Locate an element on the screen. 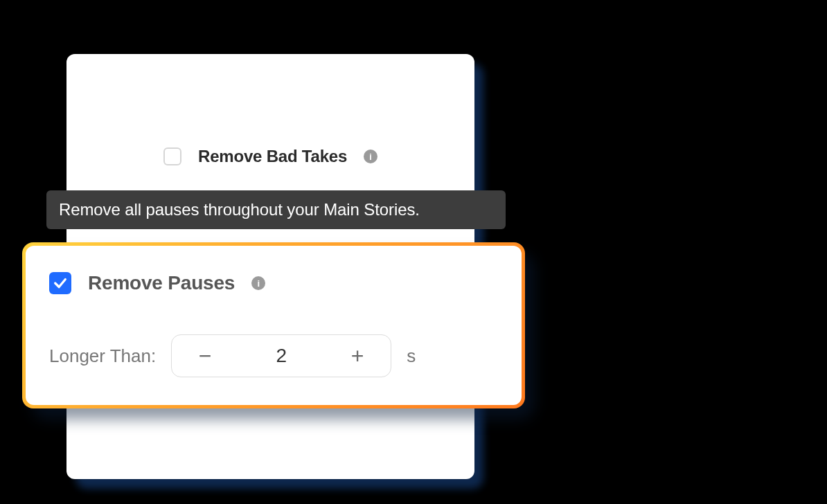 This screenshot has width=827, height=504. stepper-value: 2 is located at coordinates (281, 356).